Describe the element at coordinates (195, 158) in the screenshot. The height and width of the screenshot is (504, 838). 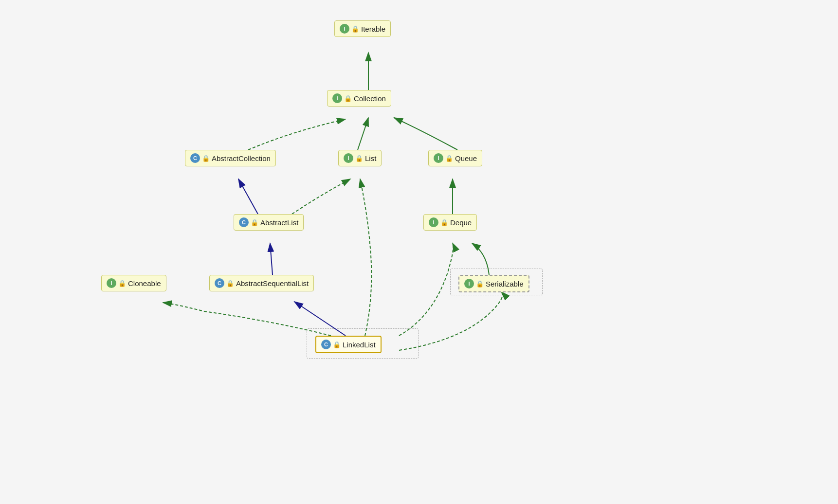
I see `badge-abstractcollection: C` at that location.